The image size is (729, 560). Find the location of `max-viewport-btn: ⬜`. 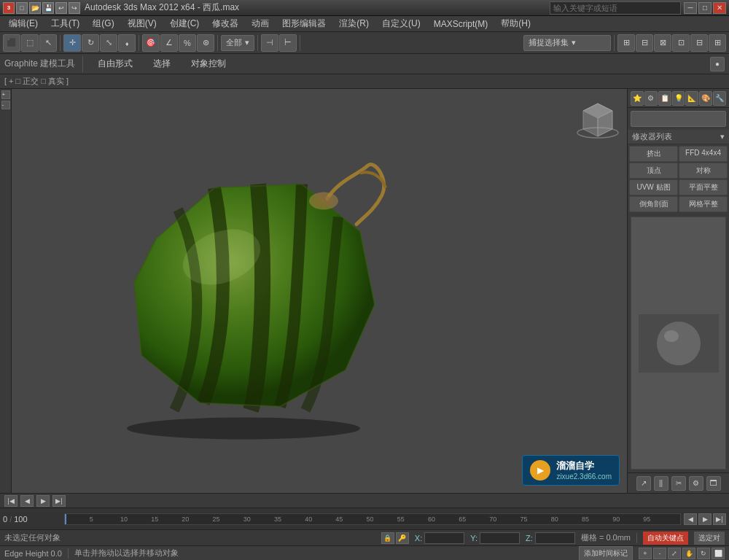

max-viewport-btn: ⬜ is located at coordinates (718, 553).